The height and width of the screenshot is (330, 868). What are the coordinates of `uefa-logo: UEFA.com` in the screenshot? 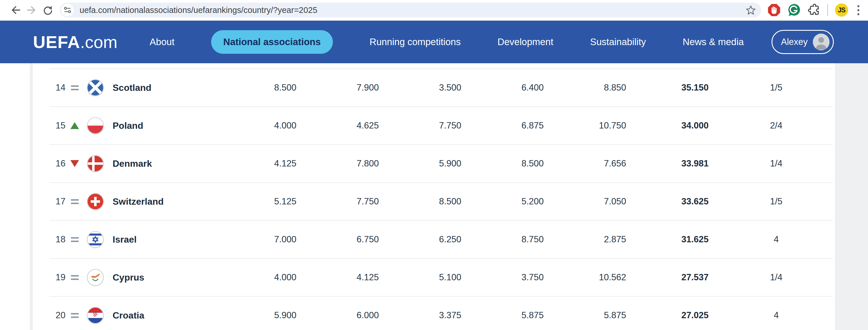 It's located at (75, 42).